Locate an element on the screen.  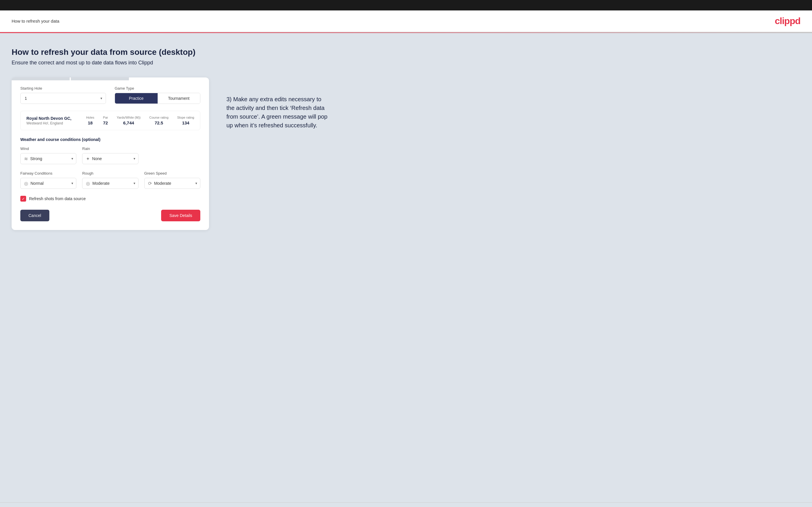
form-panel: Starting Hole 1 10 ▾ Game Type Practice … is located at coordinates (110, 154).